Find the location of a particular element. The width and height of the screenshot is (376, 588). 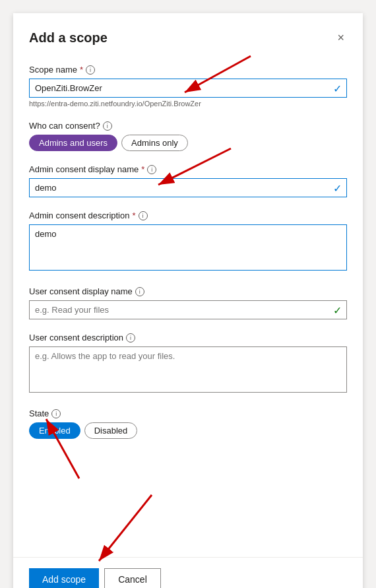

add-scope-button: Add scope is located at coordinates (64, 578).